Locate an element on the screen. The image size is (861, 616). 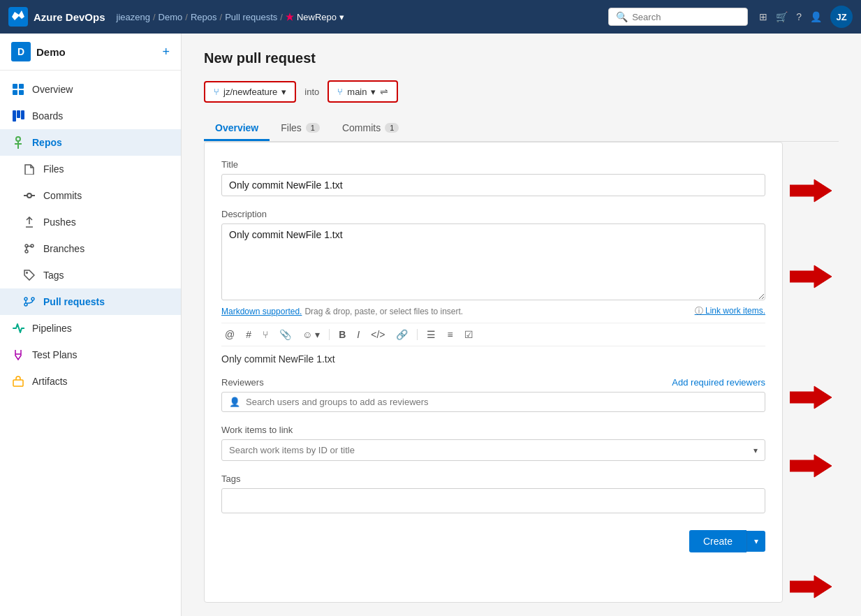
reviewers-search-input is located at coordinates (501, 402).